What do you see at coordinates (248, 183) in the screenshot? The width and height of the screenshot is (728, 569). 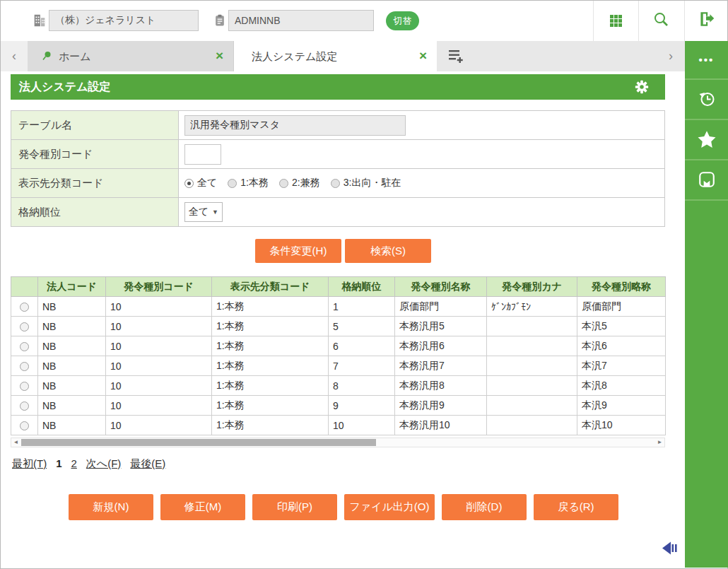 I see `radio-main-duty: 1:本務` at bounding box center [248, 183].